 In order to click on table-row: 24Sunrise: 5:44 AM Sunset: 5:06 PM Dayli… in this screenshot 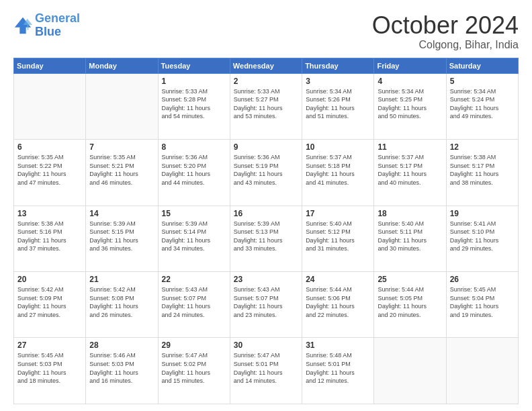, I will do `click(339, 305)`.